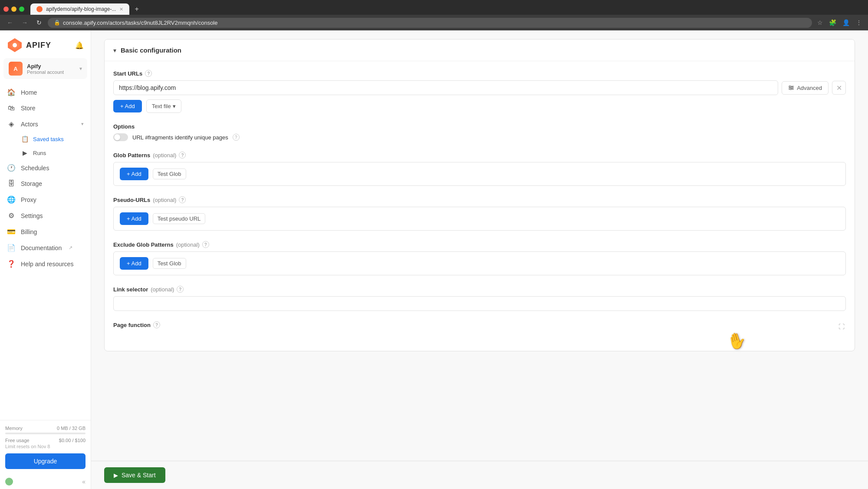 The height and width of the screenshot is (489, 868). What do you see at coordinates (39, 9) in the screenshot?
I see `tab-favicon` at bounding box center [39, 9].